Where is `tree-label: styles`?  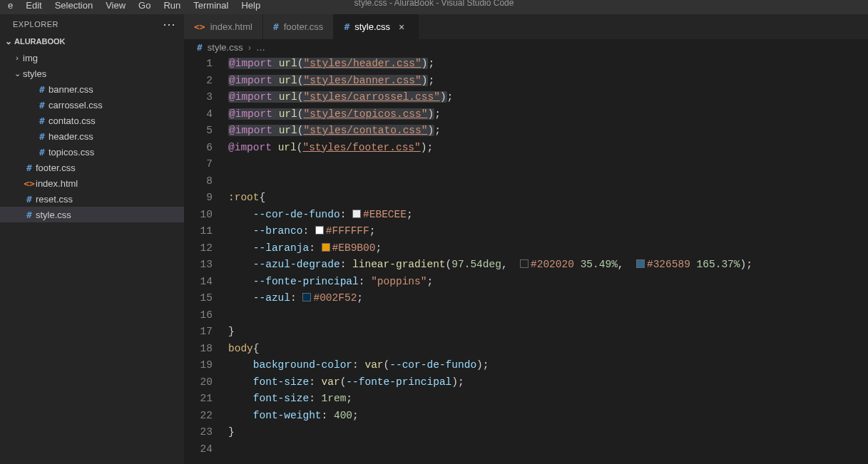 tree-label: styles is located at coordinates (34, 74).